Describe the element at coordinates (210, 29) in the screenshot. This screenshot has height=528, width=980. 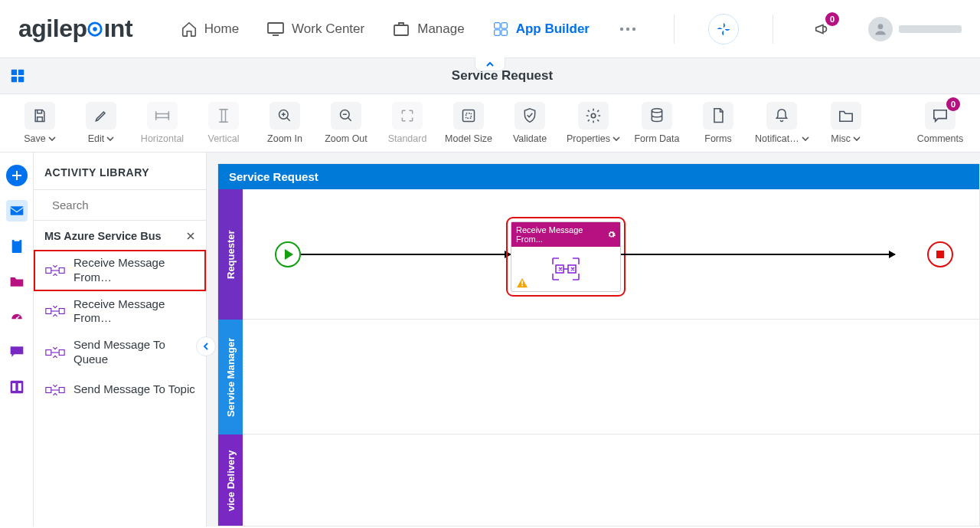
I see `nav-home: Home` at that location.